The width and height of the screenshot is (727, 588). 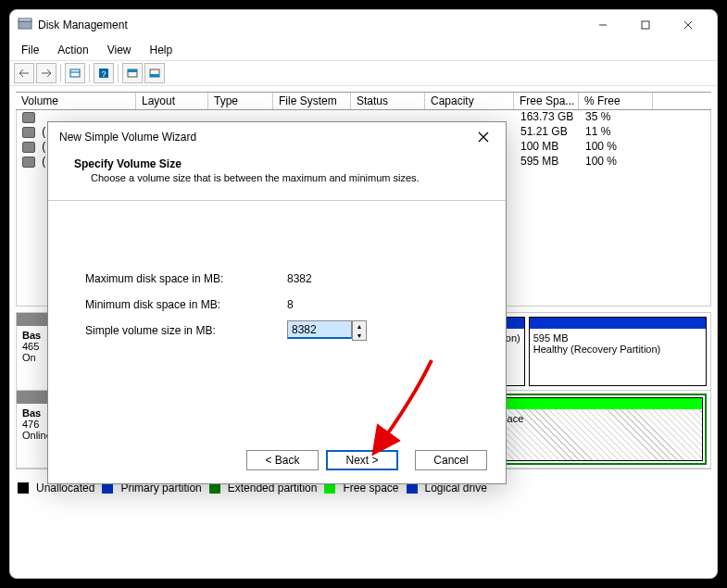 What do you see at coordinates (618, 349) in the screenshot?
I see `recovery-status: Healthy (Recovery Partition)` at bounding box center [618, 349].